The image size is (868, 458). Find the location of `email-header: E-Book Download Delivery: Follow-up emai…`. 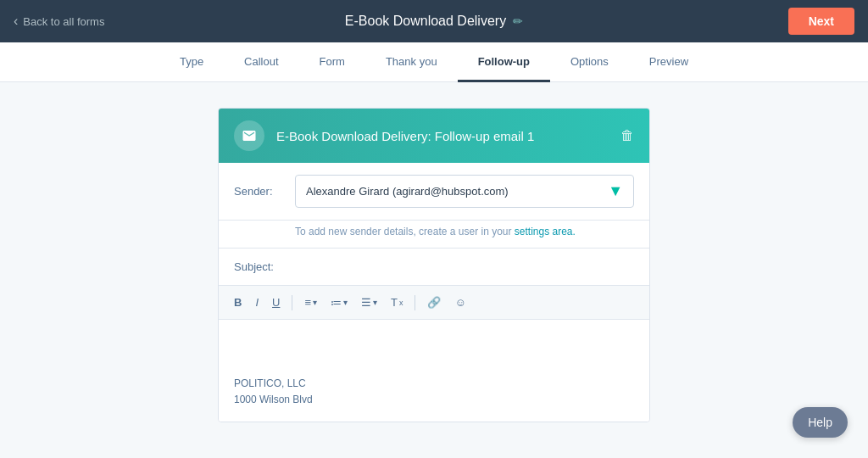

email-header: E-Book Download Delivery: Follow-up emai… is located at coordinates (434, 136).